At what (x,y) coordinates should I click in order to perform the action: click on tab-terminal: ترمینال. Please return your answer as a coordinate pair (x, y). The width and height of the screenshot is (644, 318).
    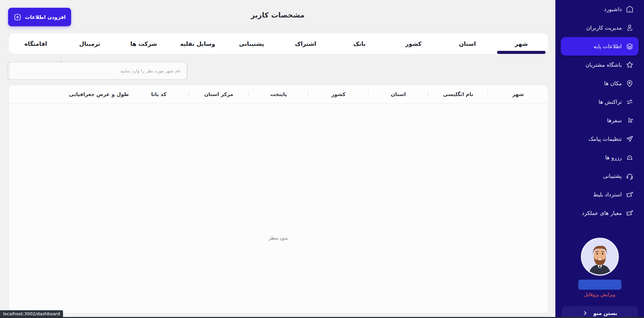
    Looking at the image, I should click on (90, 44).